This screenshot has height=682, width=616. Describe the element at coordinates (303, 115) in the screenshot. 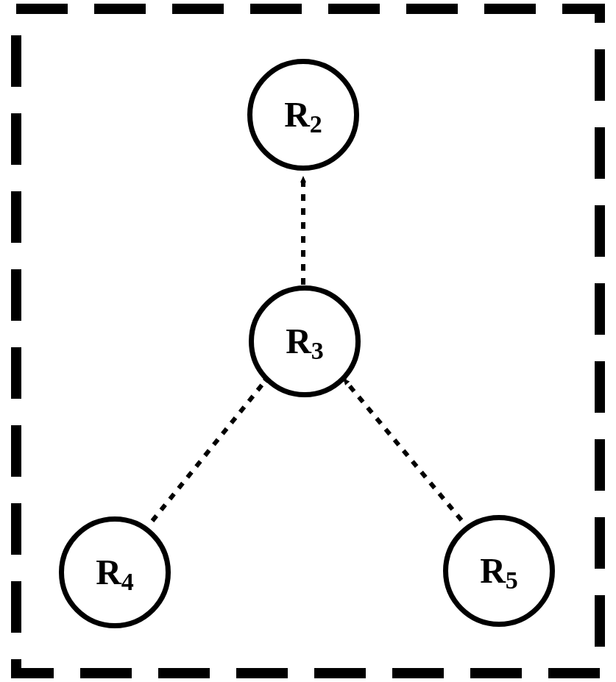

I see `node-r2-label: R2` at that location.